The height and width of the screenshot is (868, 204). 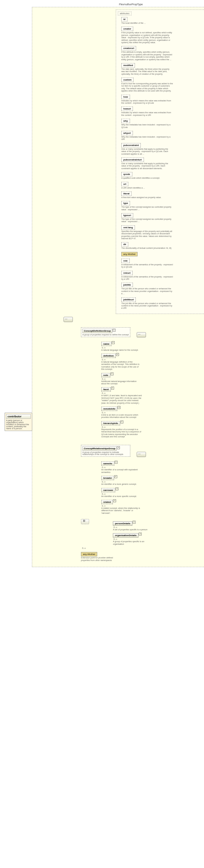 What do you see at coordinates (123, 524) in the screenshot?
I see `element-name: personDetails` at bounding box center [123, 524].